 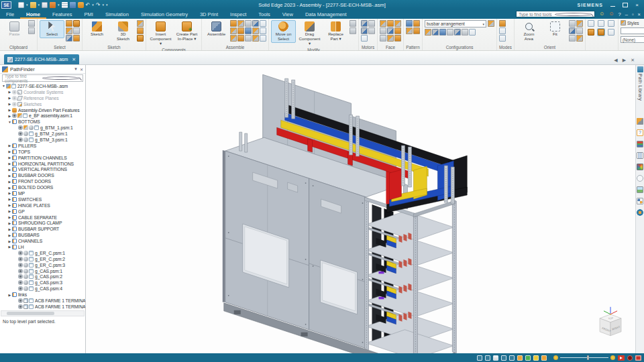 What do you see at coordinates (43, 278) in the screenshot?
I see `tree-item: g_CAS.psm:2` at bounding box center [43, 278].